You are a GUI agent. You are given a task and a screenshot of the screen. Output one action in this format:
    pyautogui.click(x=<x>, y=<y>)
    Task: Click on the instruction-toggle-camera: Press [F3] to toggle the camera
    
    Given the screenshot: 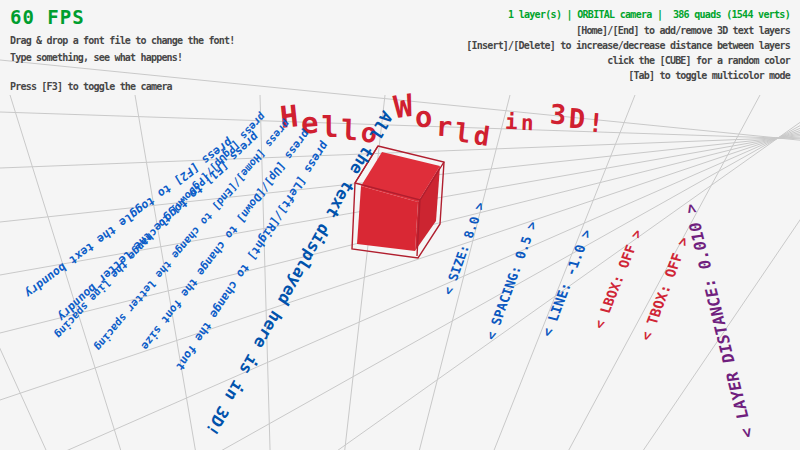 What is the action you would take?
    pyautogui.click(x=91, y=86)
    